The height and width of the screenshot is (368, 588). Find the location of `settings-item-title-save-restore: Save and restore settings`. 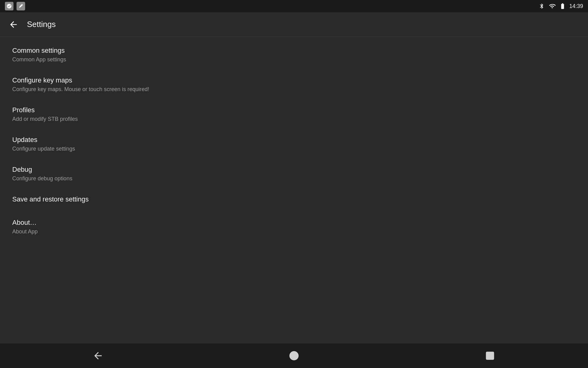

settings-item-title-save-restore: Save and restore settings is located at coordinates (294, 199).